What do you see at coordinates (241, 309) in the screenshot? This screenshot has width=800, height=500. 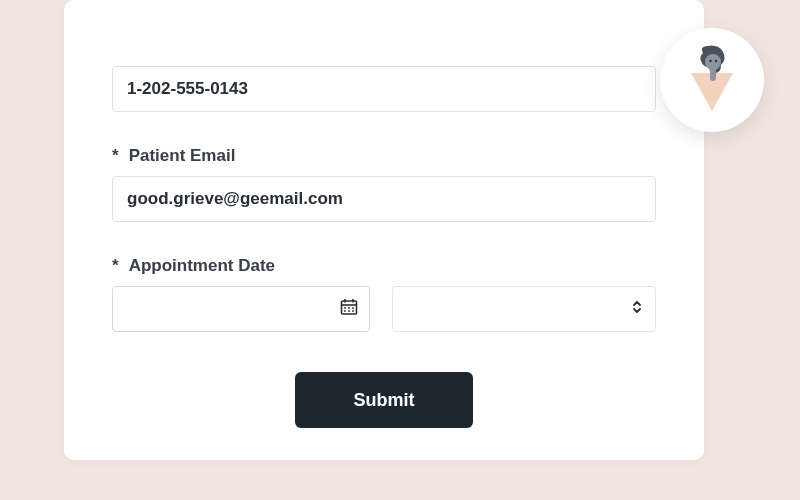 I see `date-input-wrap` at bounding box center [241, 309].